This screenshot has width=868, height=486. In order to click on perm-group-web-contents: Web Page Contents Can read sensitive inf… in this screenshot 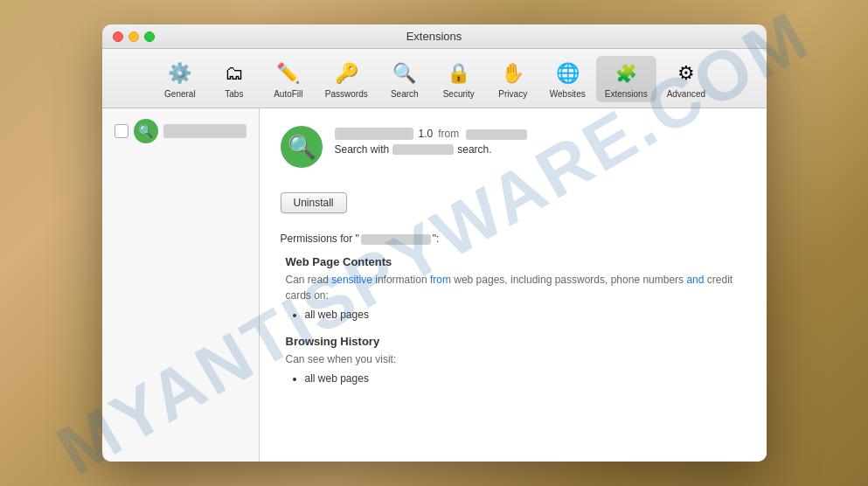, I will do `click(513, 288)`.